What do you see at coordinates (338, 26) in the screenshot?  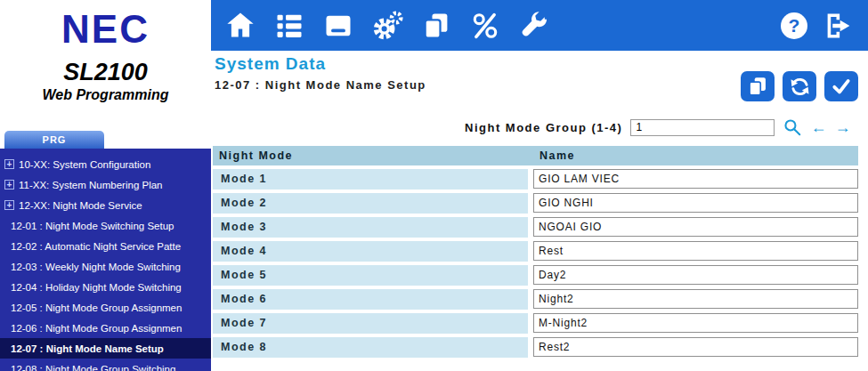 I see `storage-icon` at bounding box center [338, 26].